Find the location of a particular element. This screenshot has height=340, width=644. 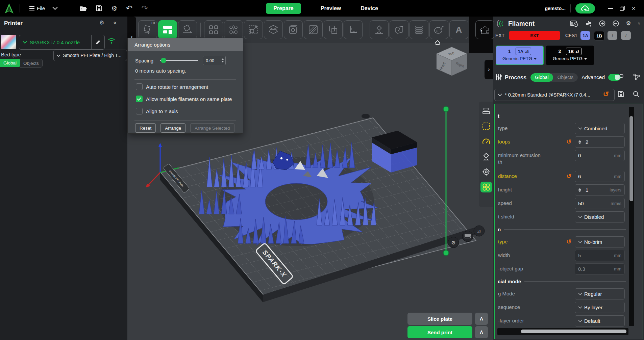

reset-preset-icon: ↺ is located at coordinates (606, 94).